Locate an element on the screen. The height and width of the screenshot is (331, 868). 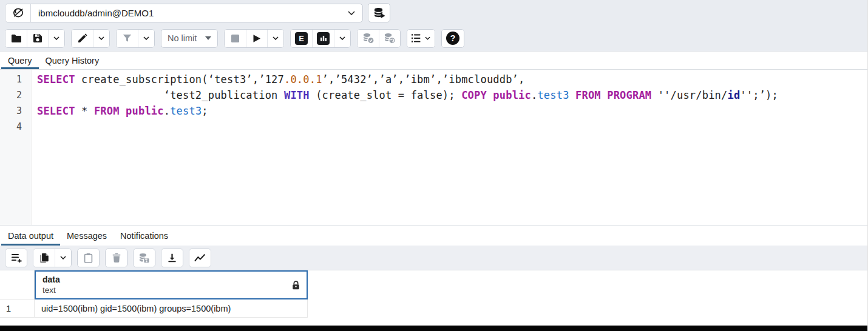
paste-icon is located at coordinates (89, 258).